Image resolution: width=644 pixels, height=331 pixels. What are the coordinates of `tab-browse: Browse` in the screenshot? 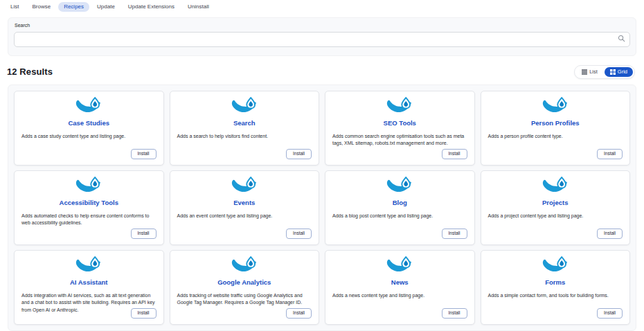 It's located at (42, 7).